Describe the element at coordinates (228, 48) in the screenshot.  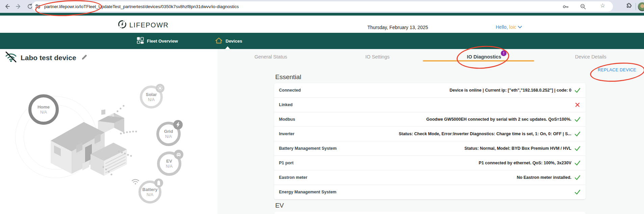
I see `active-nav-marker` at that location.